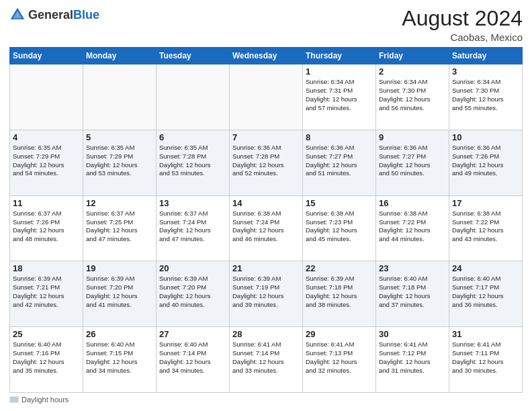  Describe the element at coordinates (266, 161) in the screenshot. I see `day-info: Sunrise: 6:36 AM Sunset: 7:28 PM Dayligh…` at that location.